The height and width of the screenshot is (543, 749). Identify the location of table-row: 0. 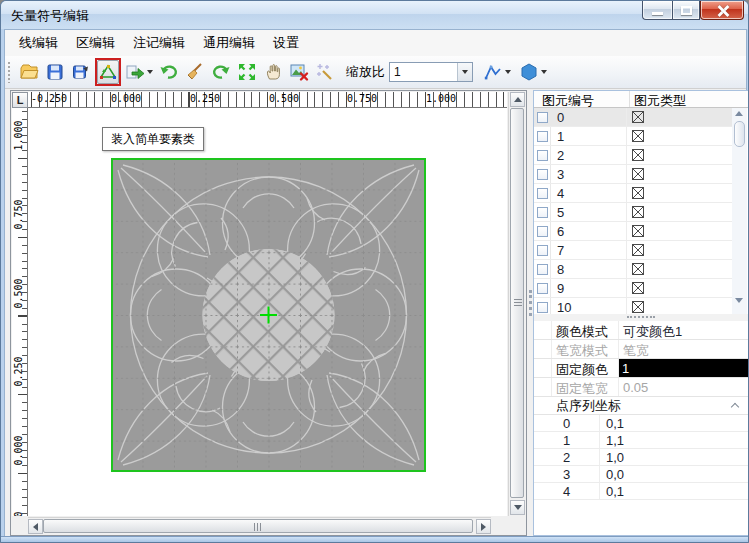
(633, 118).